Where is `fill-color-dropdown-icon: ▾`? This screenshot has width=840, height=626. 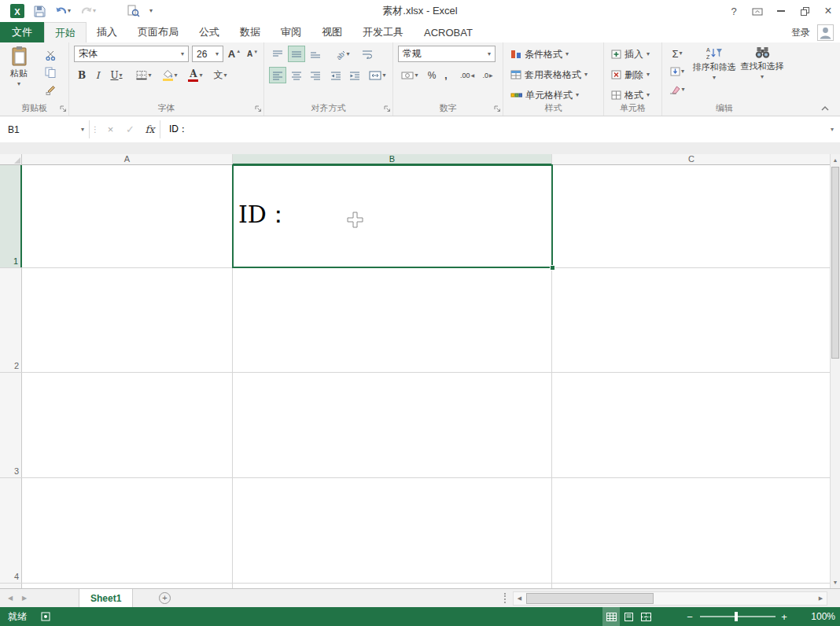
fill-color-dropdown-icon: ▾ is located at coordinates (175, 75).